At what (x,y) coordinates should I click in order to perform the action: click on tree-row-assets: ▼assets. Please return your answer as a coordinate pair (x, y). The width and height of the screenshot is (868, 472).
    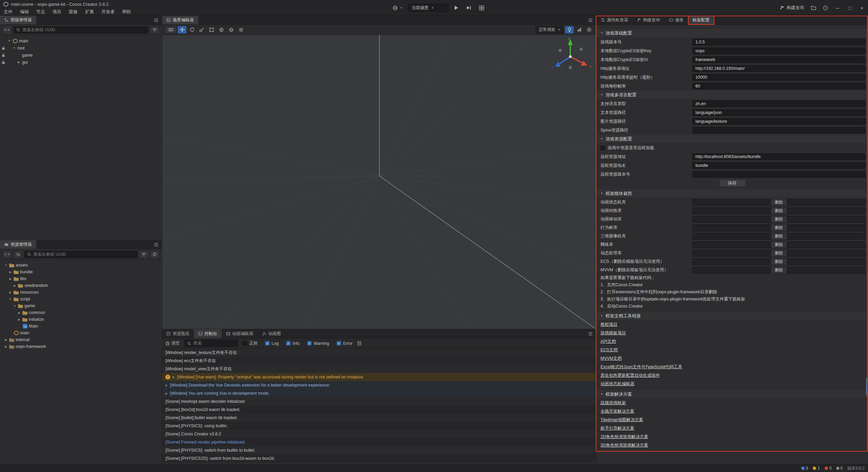
    Looking at the image, I should click on (81, 265).